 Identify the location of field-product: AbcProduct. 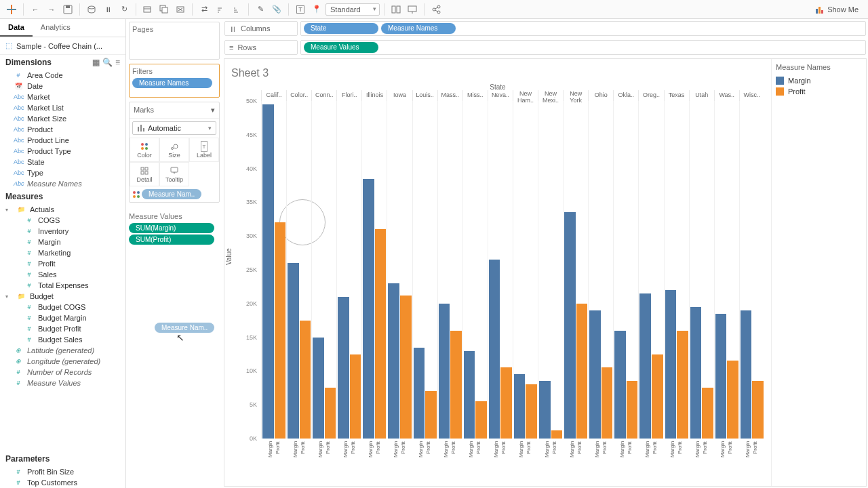
(62, 129).